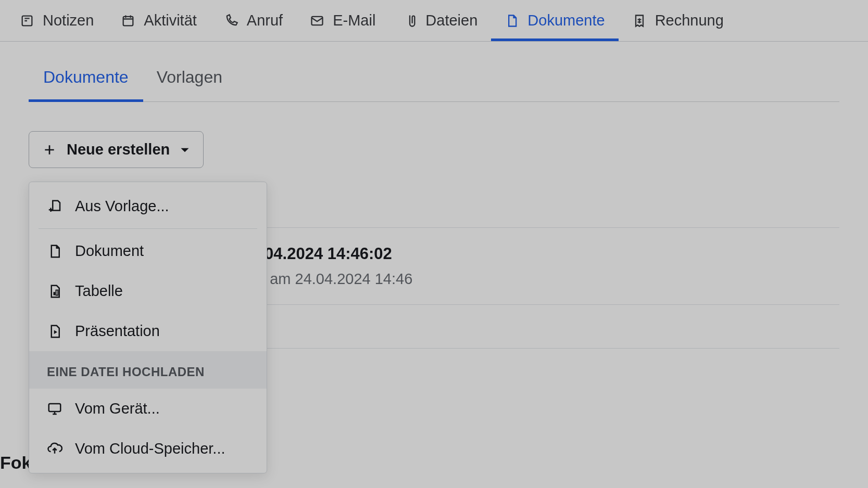 Image resolution: width=868 pixels, height=488 pixels. Describe the element at coordinates (55, 207) in the screenshot. I see `template-icon` at that location.